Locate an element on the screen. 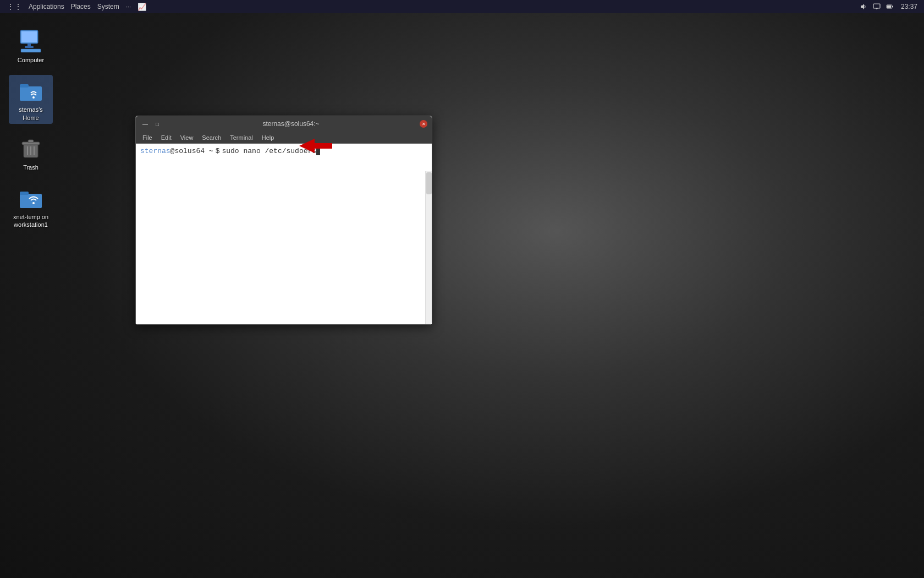 This screenshot has height=578, width=924. terminal-prompt-line: sternas @ solus64 ~ $ sudo nano /etc/sud… is located at coordinates (284, 151).